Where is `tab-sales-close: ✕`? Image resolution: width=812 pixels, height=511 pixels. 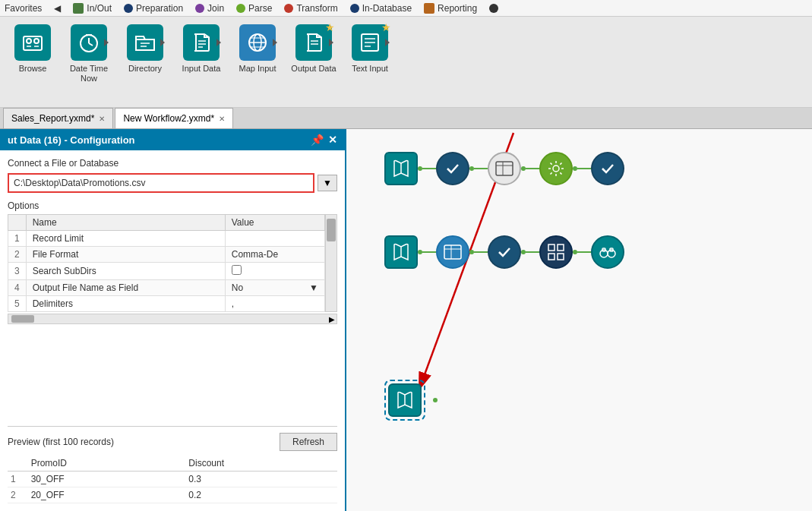
tab-sales-close: ✕ is located at coordinates (102, 118).